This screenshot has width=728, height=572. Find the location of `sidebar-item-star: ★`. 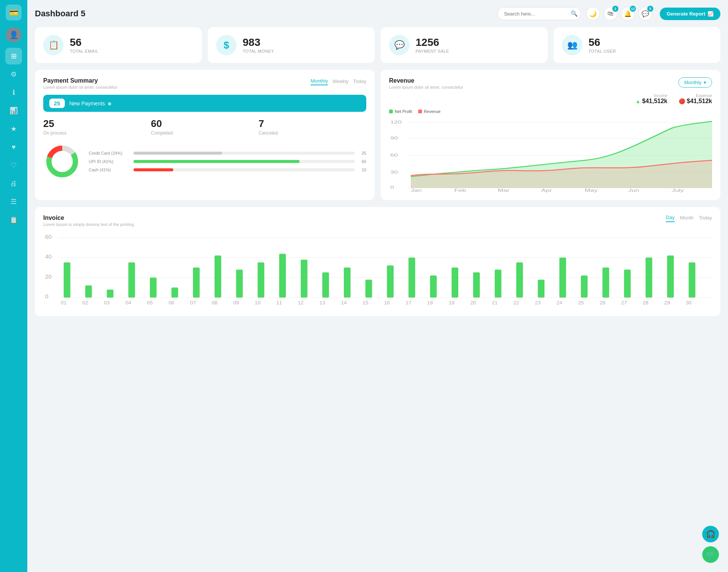

sidebar-item-star: ★ is located at coordinates (14, 129).